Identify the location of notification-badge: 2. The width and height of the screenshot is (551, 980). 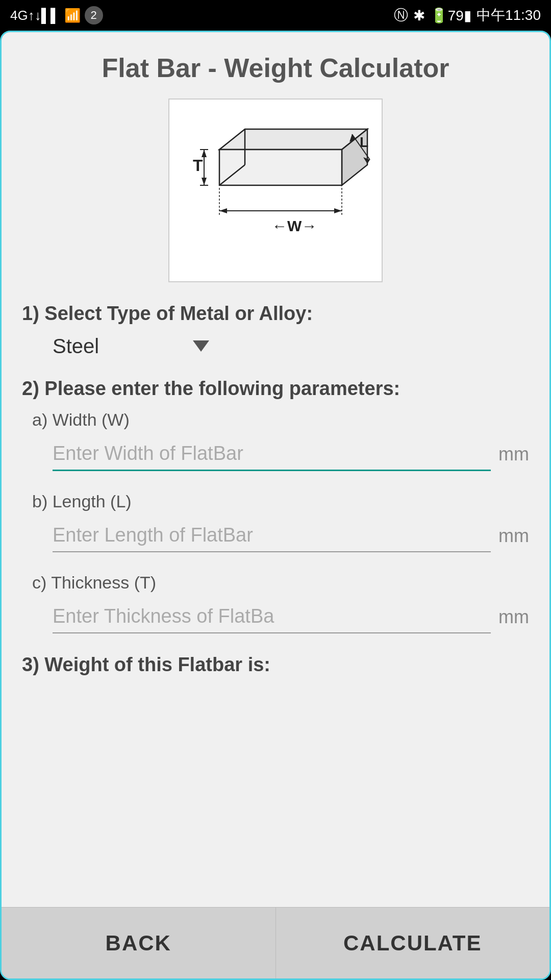
(94, 15).